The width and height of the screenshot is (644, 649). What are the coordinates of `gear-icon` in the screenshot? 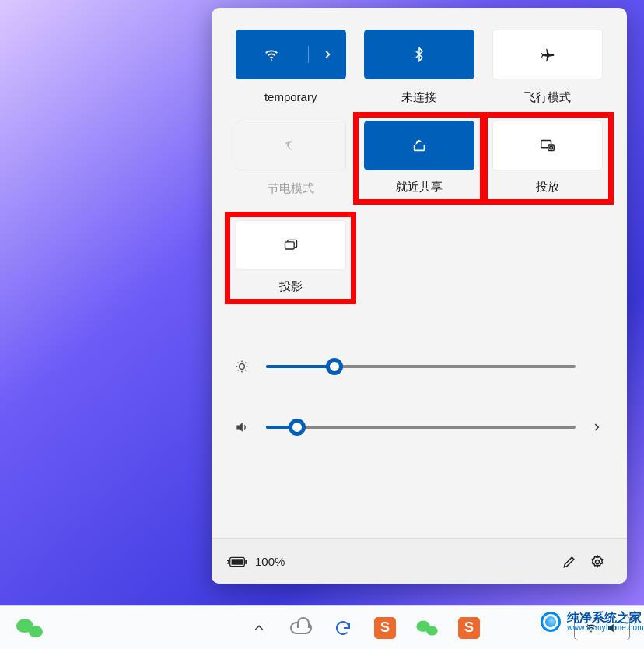 It's located at (597, 562).